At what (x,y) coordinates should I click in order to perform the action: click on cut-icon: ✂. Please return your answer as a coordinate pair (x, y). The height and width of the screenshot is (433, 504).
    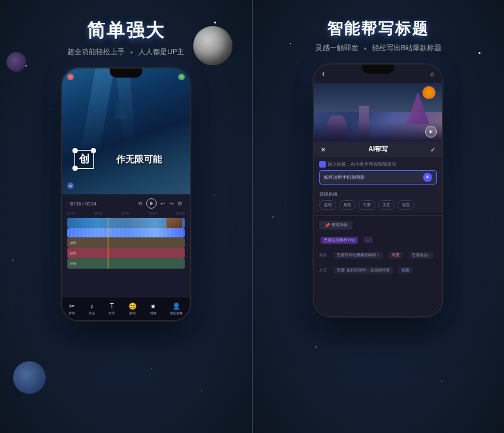
    Looking at the image, I should click on (72, 306).